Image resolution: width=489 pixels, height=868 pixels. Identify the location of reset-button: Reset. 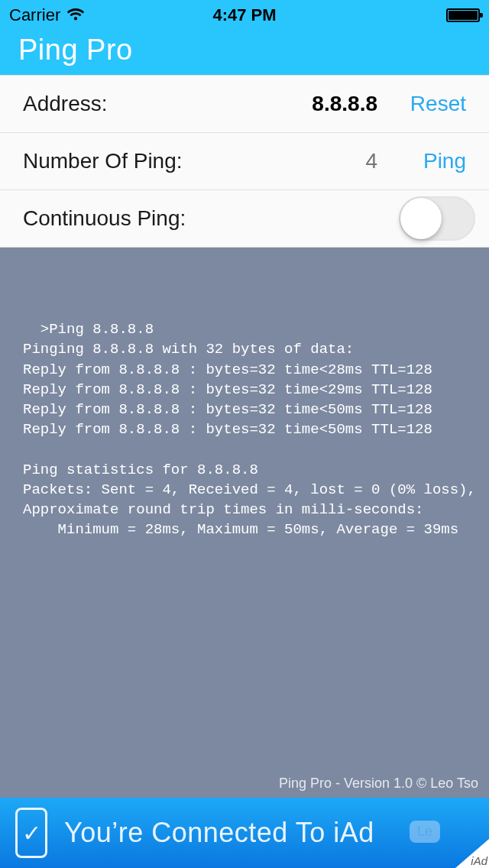
(433, 104).